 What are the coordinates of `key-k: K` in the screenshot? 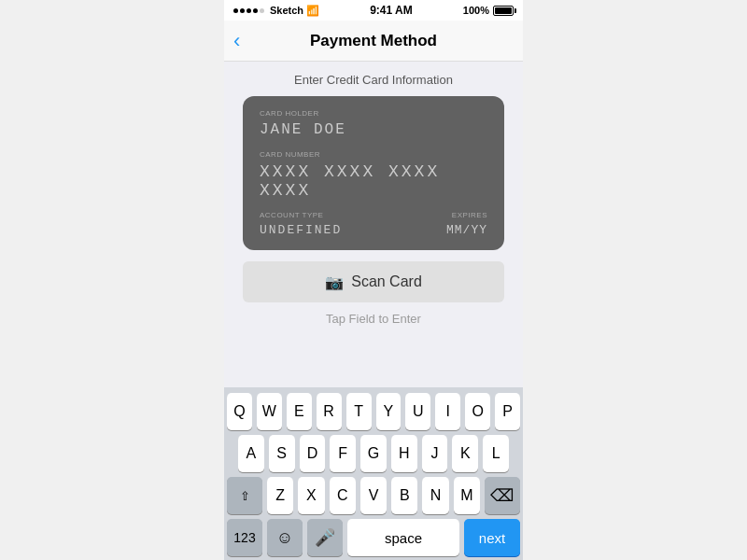 It's located at (465, 454).